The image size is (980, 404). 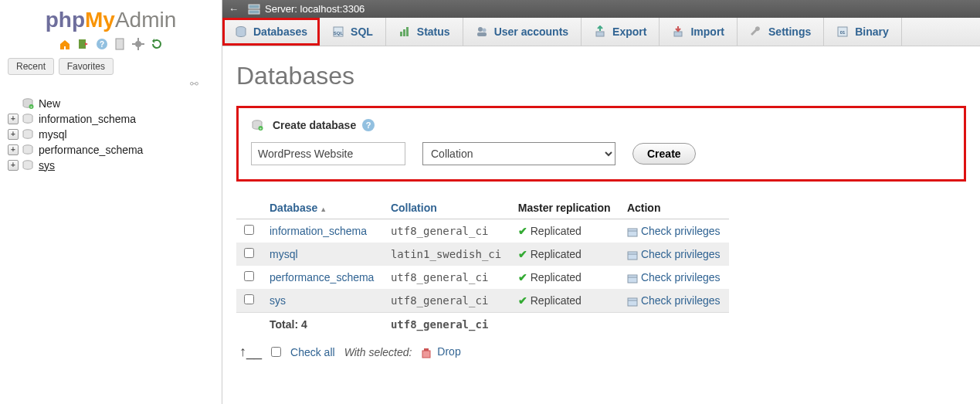 I want to click on settings-icon, so click(x=138, y=44).